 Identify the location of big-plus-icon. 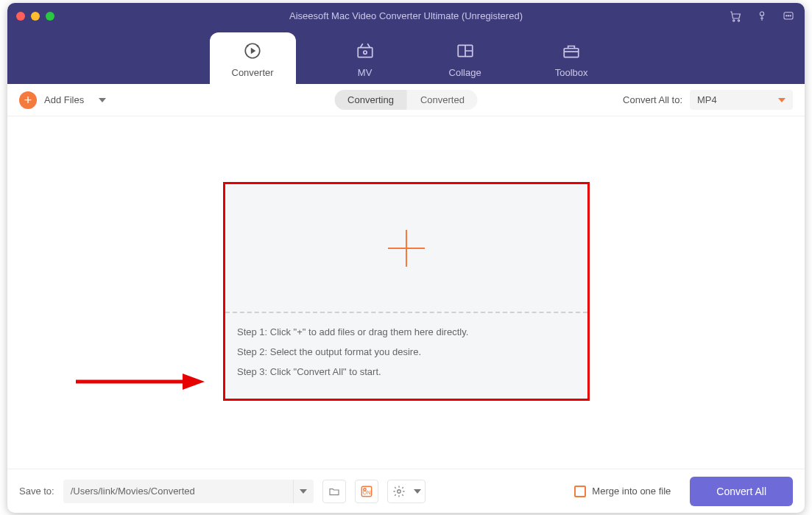
(406, 248).